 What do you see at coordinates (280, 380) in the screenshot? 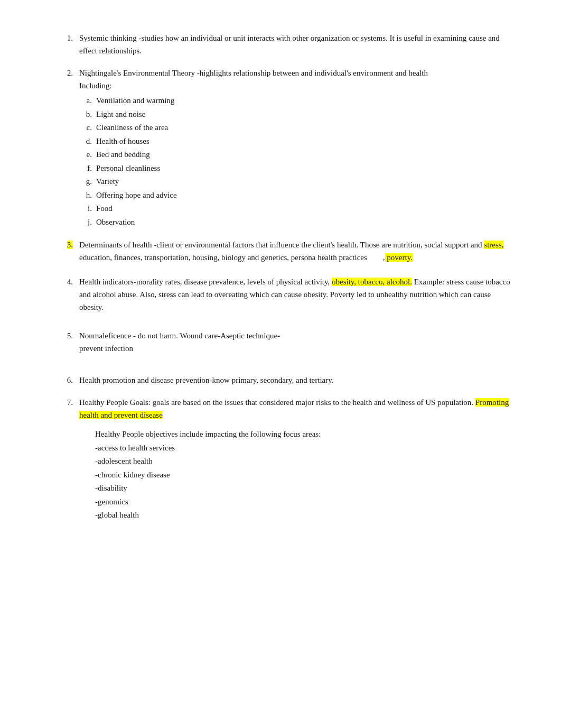
I see `list-item: 6. Health promotion and disease preventi…` at bounding box center [280, 380].